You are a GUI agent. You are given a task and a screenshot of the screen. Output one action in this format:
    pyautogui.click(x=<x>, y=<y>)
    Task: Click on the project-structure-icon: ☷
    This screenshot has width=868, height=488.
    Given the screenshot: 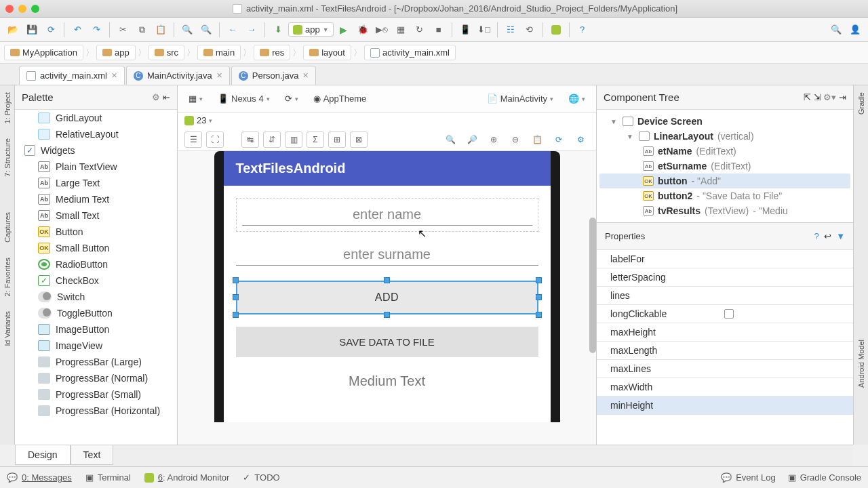 What is the action you would take?
    pyautogui.click(x=511, y=30)
    